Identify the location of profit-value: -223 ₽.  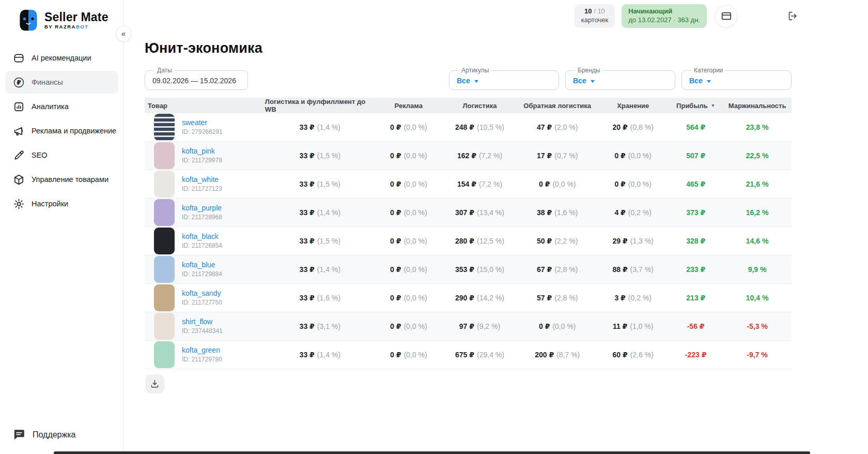
(696, 355).